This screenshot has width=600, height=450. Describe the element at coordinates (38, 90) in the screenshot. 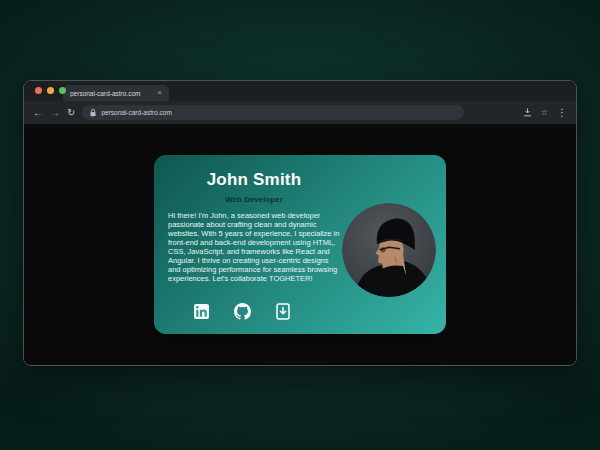

I see `close-window-button` at that location.